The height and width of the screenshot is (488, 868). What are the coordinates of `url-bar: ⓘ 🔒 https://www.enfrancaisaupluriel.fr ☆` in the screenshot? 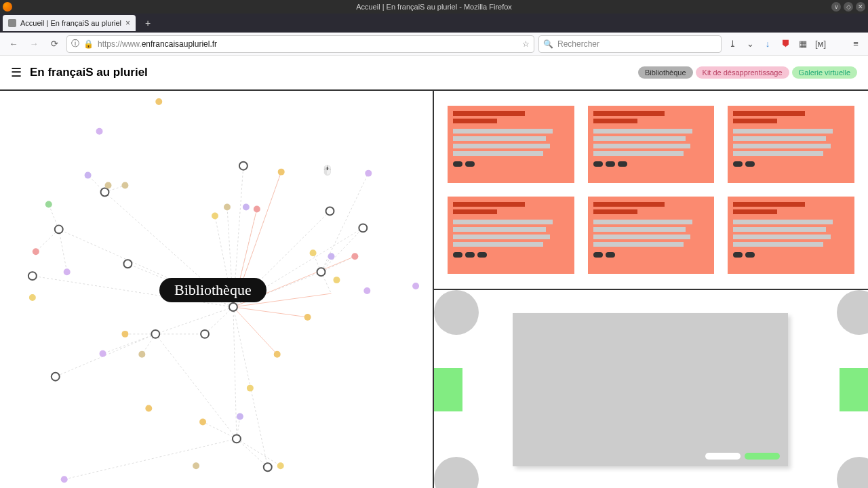 It's located at (300, 44).